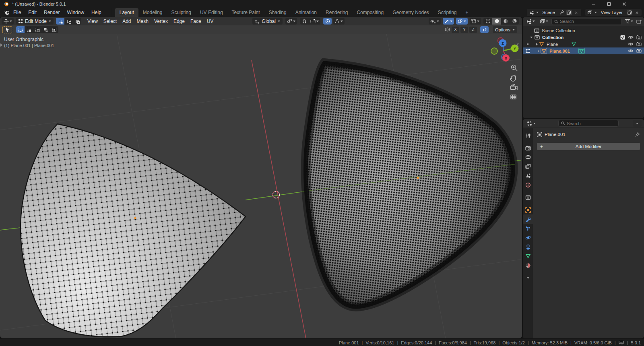 This screenshot has height=346, width=644. I want to click on tab-texture-paint: Texture Paint, so click(246, 12).